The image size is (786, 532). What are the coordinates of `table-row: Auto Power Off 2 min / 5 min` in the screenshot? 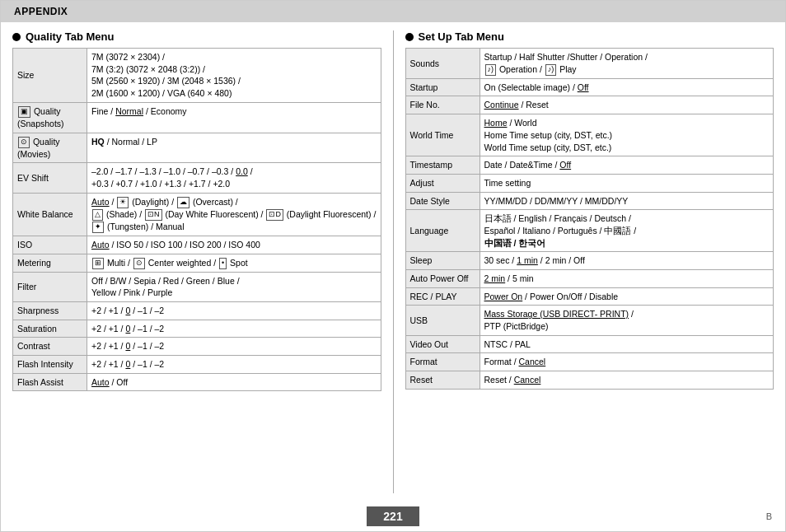 It's located at (590, 279).